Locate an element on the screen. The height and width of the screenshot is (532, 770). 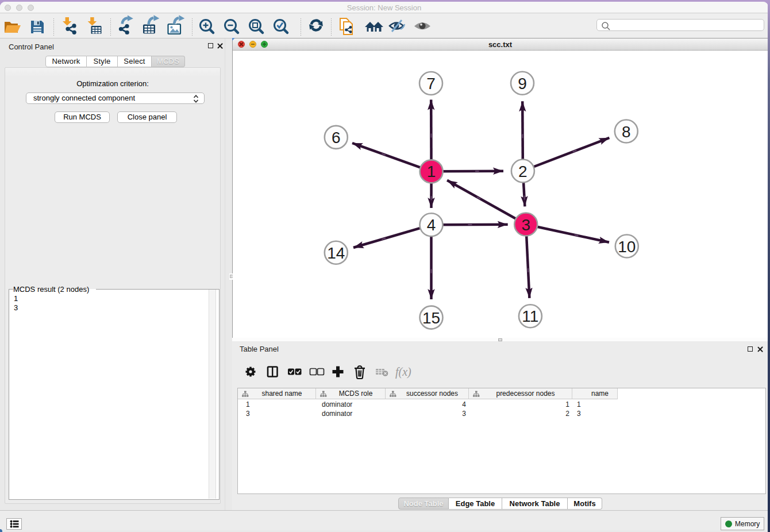
svg-text: 10 is located at coordinates (626, 247).